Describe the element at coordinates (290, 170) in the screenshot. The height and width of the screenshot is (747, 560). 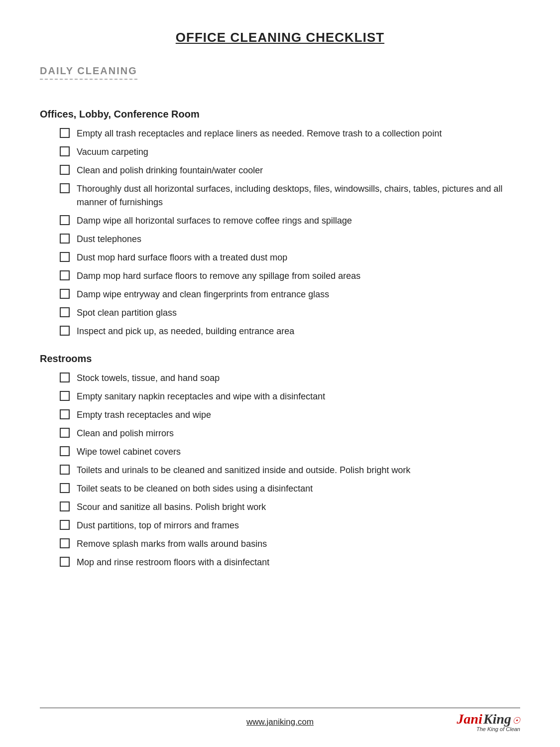
I see `offices-list-item: Clean and polish drinking fountain/water…` at that location.